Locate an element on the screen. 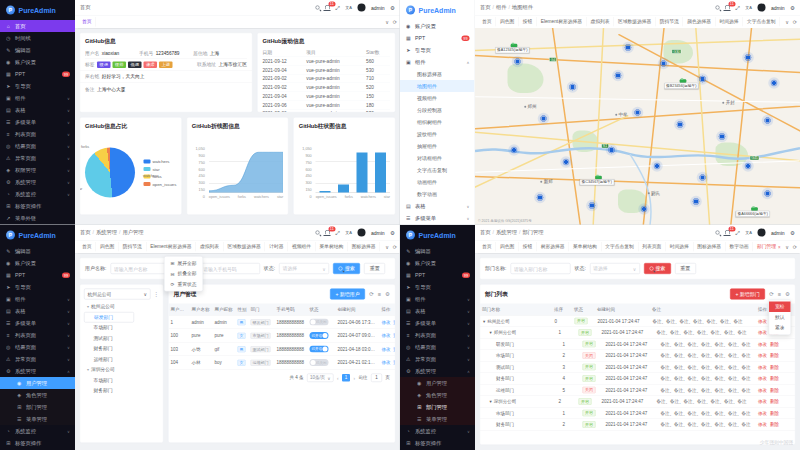 The image size is (800, 450). status-toggle: 已开启 is located at coordinates (320, 336).